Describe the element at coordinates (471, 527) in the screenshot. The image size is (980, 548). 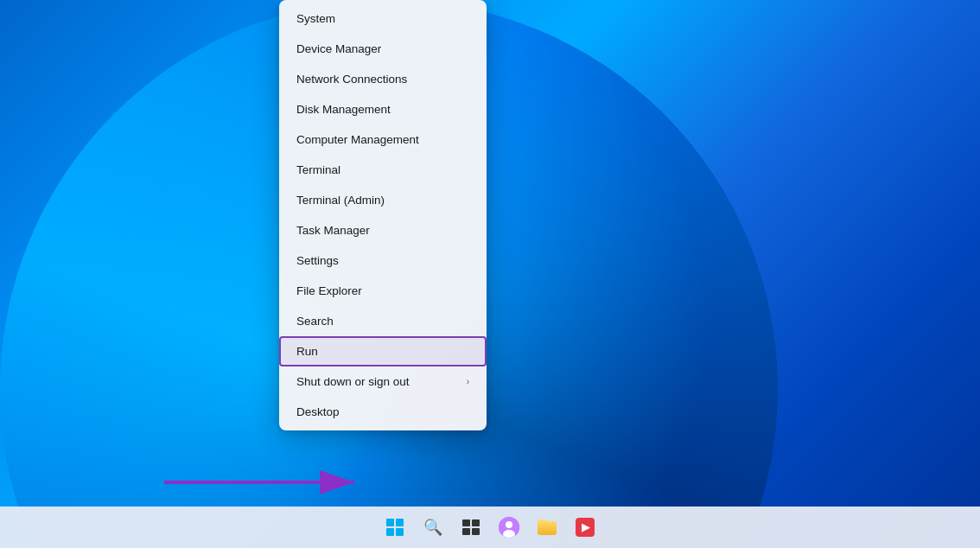
I see `task-view-icon` at that location.